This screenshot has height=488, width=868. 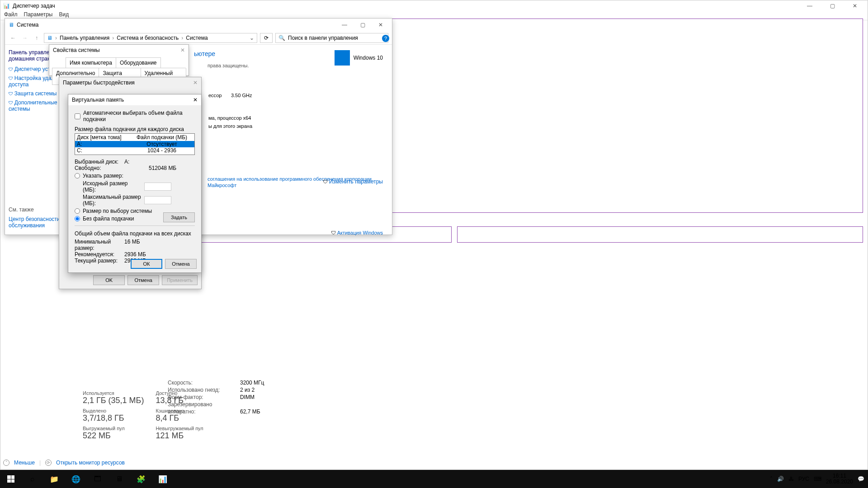 I want to click on app-icon: 🗔, so click(x=98, y=479).